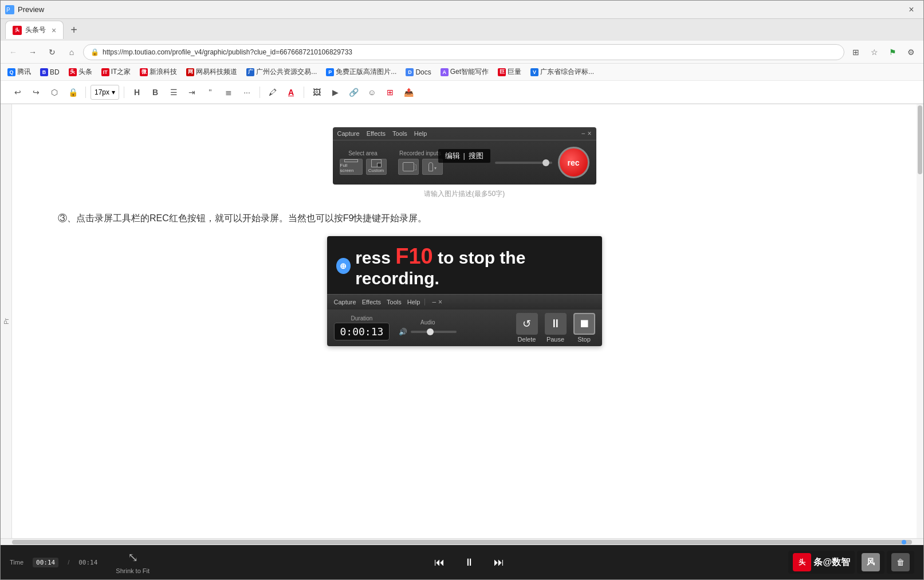 The height and width of the screenshot is (580, 924). Describe the element at coordinates (445, 72) in the screenshot. I see `bookmark-icon-ai: A` at that location.